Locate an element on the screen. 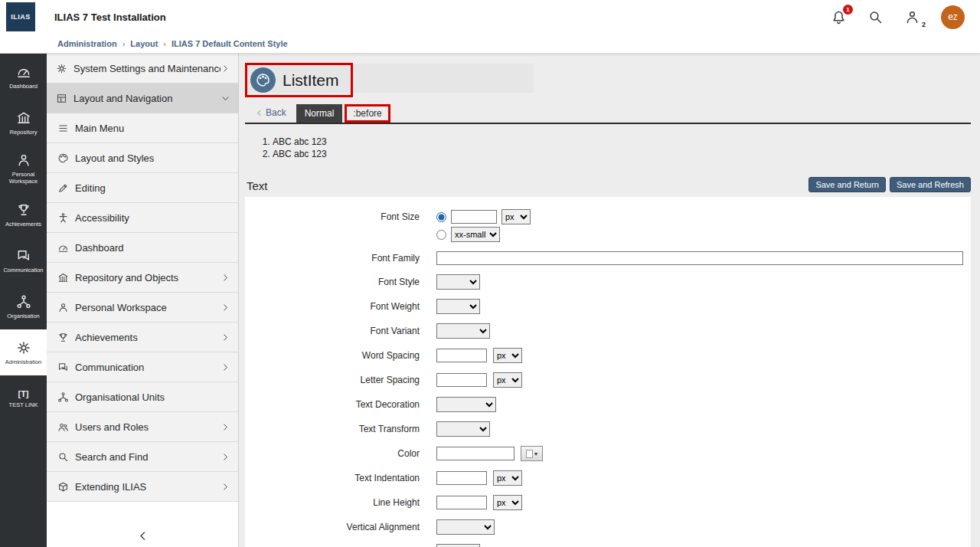 This screenshot has width=980, height=547. tree-item-label: Organisational Units is located at coordinates (153, 397).